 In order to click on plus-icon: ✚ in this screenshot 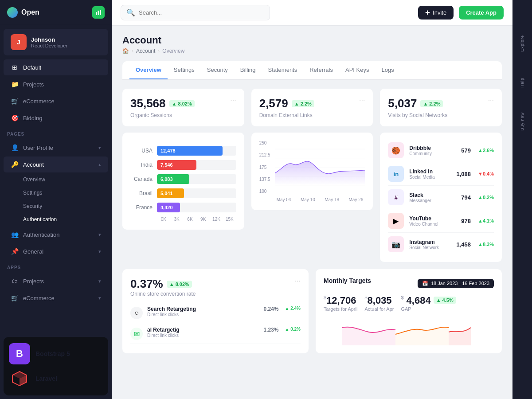, I will do `click(427, 12)`.